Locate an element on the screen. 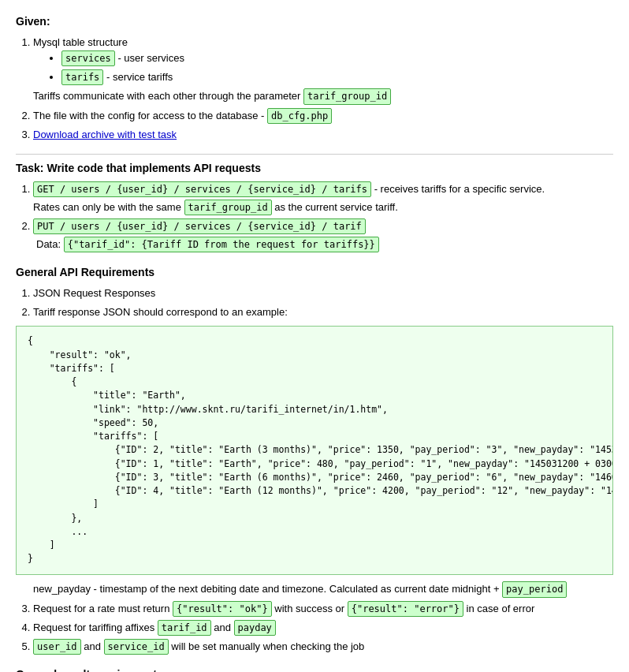  result-error-tag: {"result": "error"} is located at coordinates (405, 609).